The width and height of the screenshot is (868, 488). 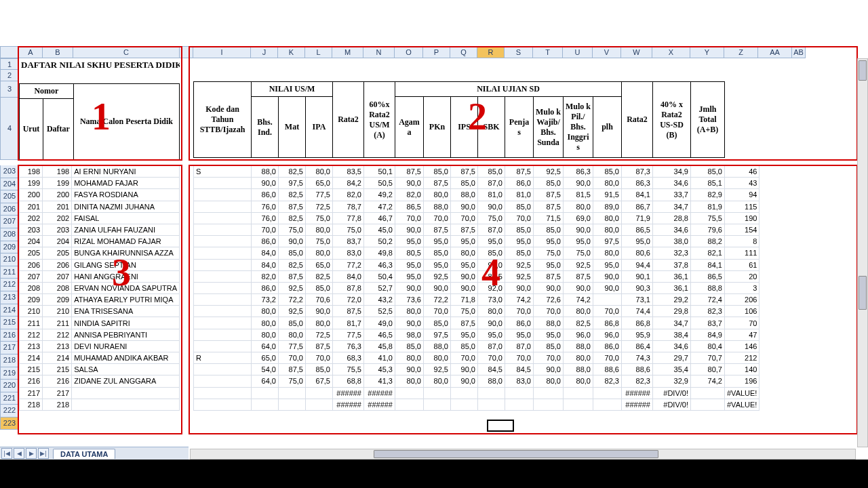 I want to click on cell: ERVAN NOVIANDA SAPUTRA, so click(x=126, y=287).